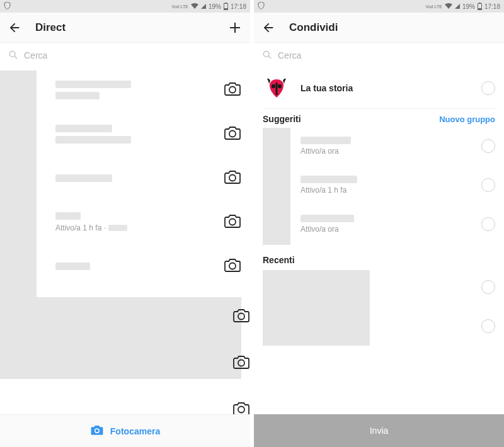  What do you see at coordinates (379, 260) in the screenshot?
I see `recent-title: Recenti` at bounding box center [379, 260].